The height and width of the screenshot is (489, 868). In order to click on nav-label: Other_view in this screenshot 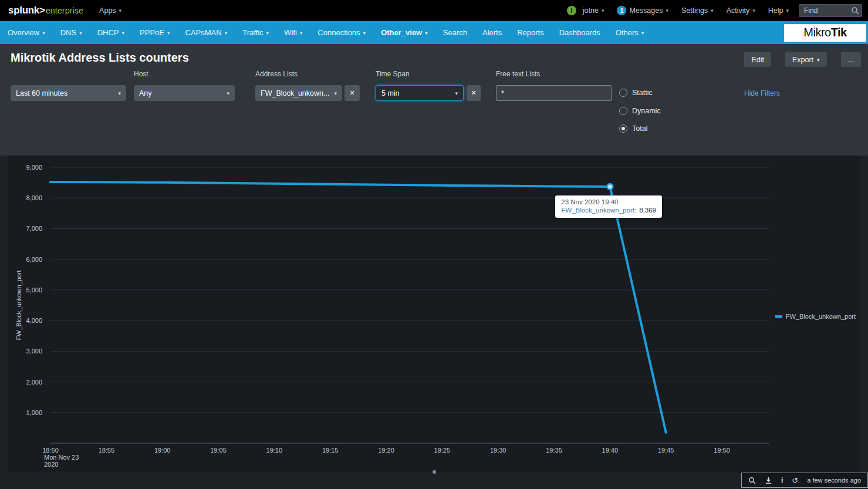, I will do `click(401, 33)`.